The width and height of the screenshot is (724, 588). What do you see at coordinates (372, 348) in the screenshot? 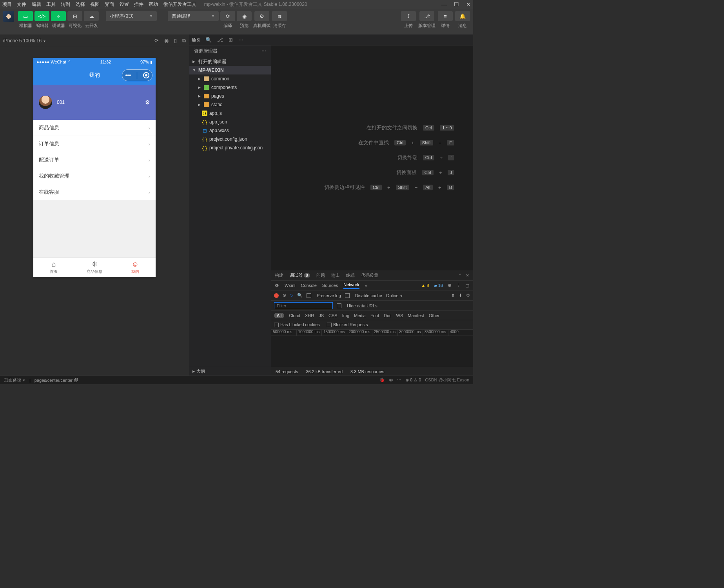
I see `network-timeline: 500000 ms1000000 ms1500000 ms2000000 ms2…` at bounding box center [372, 348].